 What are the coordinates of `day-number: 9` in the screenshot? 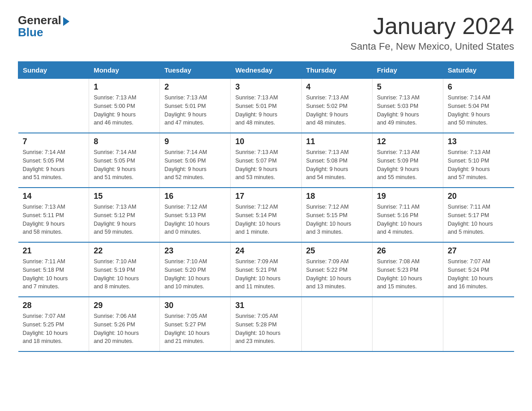 It's located at (195, 141).